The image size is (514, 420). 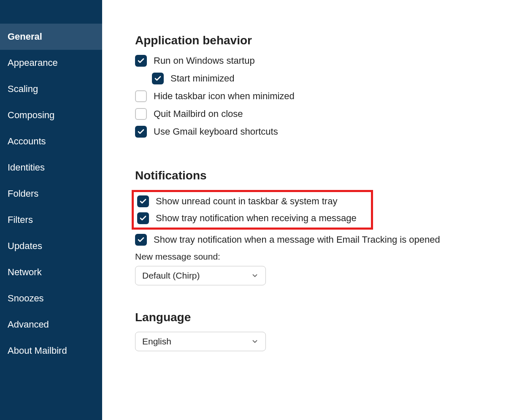 I want to click on sidebar-item-label: Identities, so click(x=26, y=167).